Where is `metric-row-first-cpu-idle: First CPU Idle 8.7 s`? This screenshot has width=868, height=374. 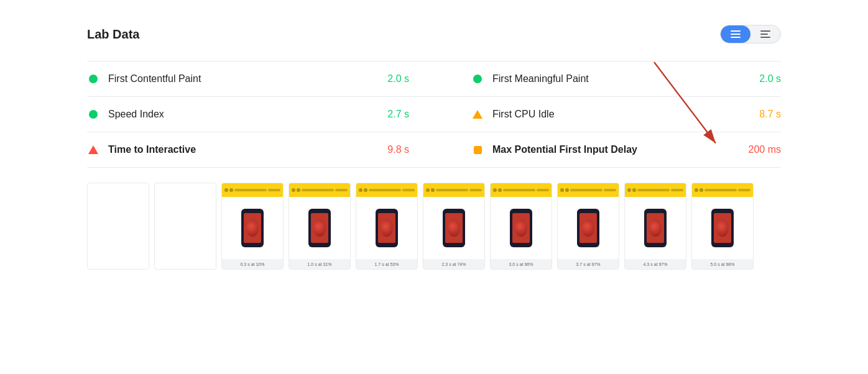 metric-row-first-cpu-idle: First CPU Idle 8.7 s is located at coordinates (607, 114).